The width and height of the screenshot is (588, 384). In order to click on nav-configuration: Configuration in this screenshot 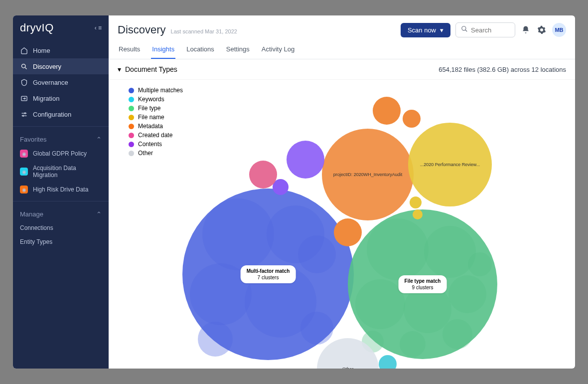, I will do `click(61, 114)`.